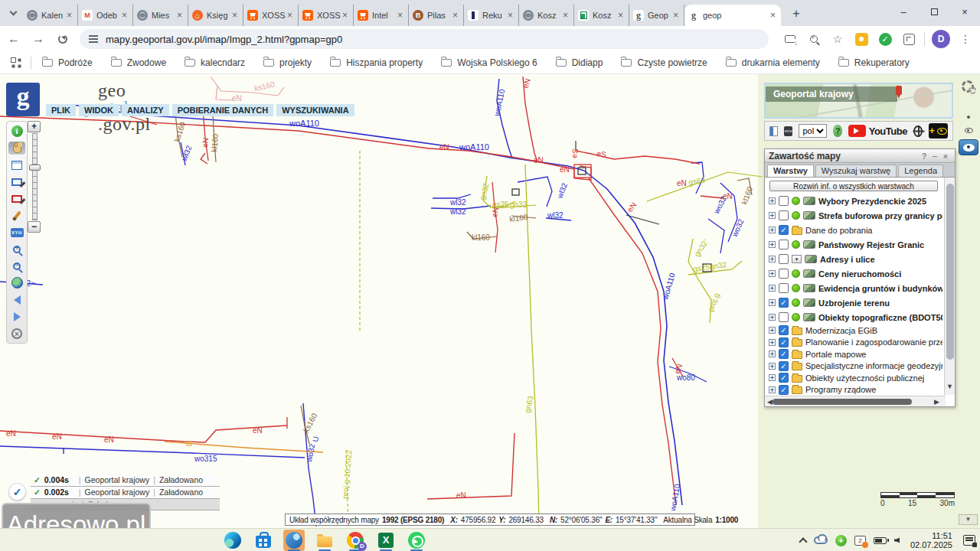 The height and width of the screenshot is (551, 980). I want to click on taskbar-clock: 11:51 02.07.2025, so click(931, 540).